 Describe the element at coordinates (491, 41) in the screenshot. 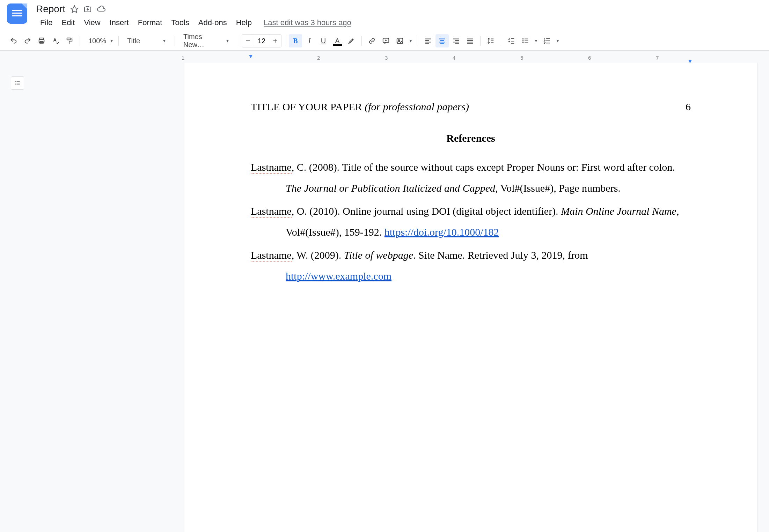

I see `line-spacing-button` at that location.